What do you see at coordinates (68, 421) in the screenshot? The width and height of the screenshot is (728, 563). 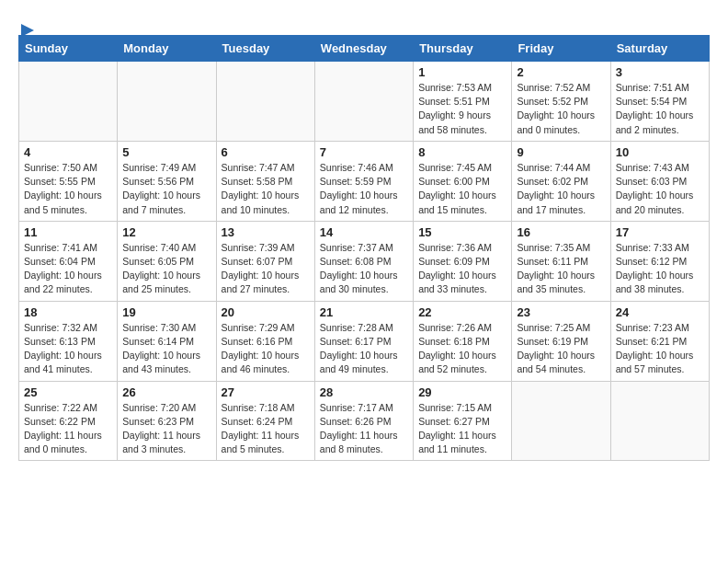 I see `calendar-day-cell: 25Sunrise: 7:22 AMSunset: 6:22 PMDayligh…` at bounding box center [68, 421].